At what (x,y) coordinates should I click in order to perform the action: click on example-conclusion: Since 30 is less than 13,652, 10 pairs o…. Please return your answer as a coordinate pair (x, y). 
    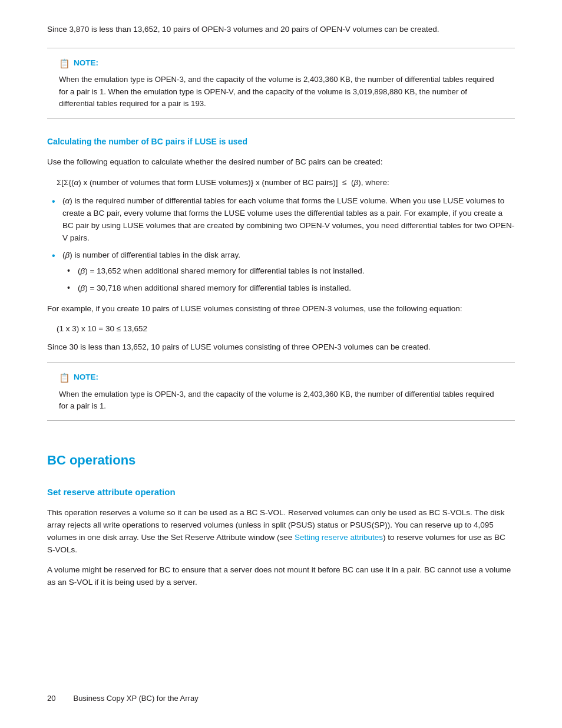
    Looking at the image, I should click on (281, 348).